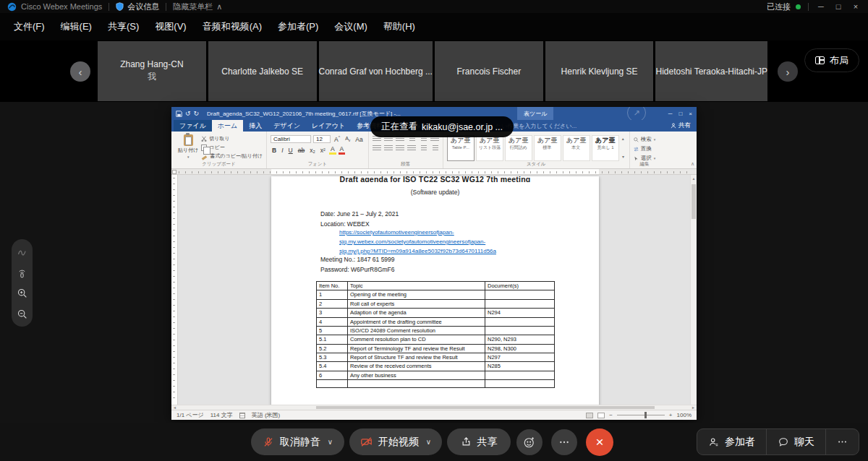  What do you see at coordinates (80, 72) in the screenshot?
I see `scroll-left-button: ‹` at bounding box center [80, 72].